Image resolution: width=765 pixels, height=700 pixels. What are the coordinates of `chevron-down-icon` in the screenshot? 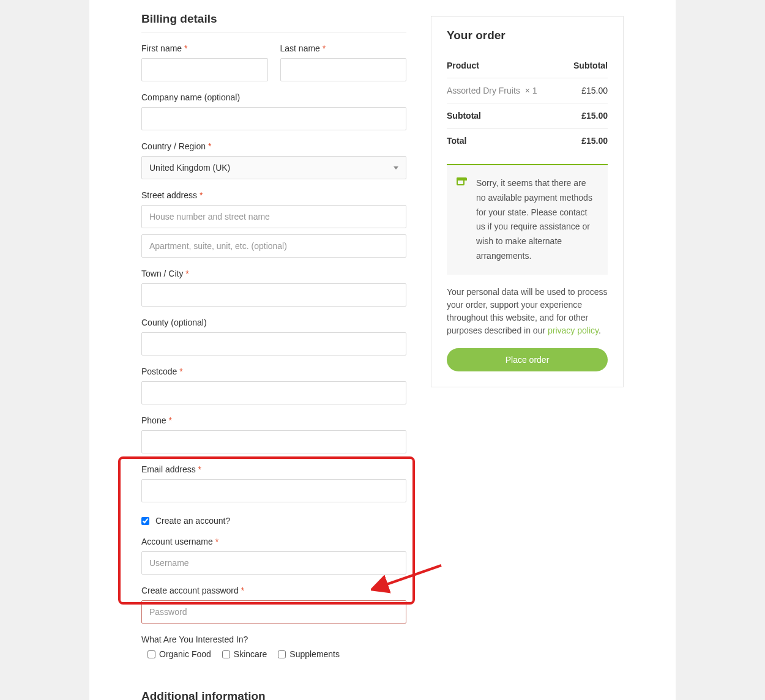 It's located at (396, 168).